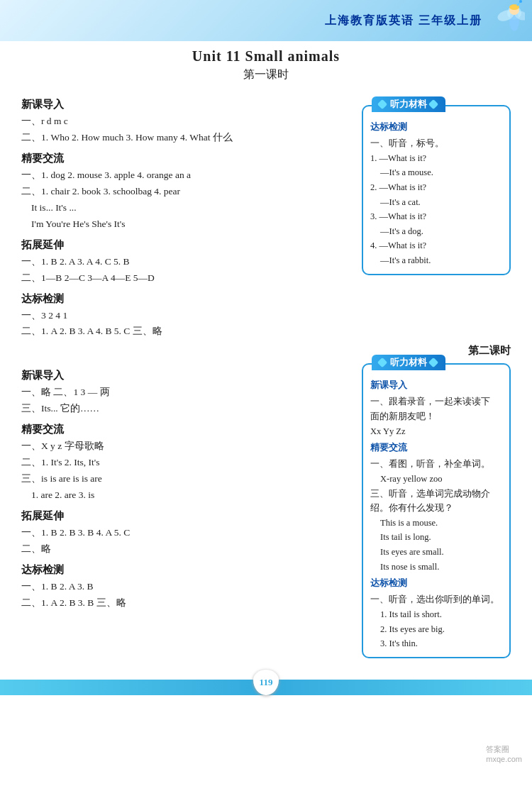  I want to click on line-jy-2-1: 一、X y z 字母歌略, so click(188, 447).